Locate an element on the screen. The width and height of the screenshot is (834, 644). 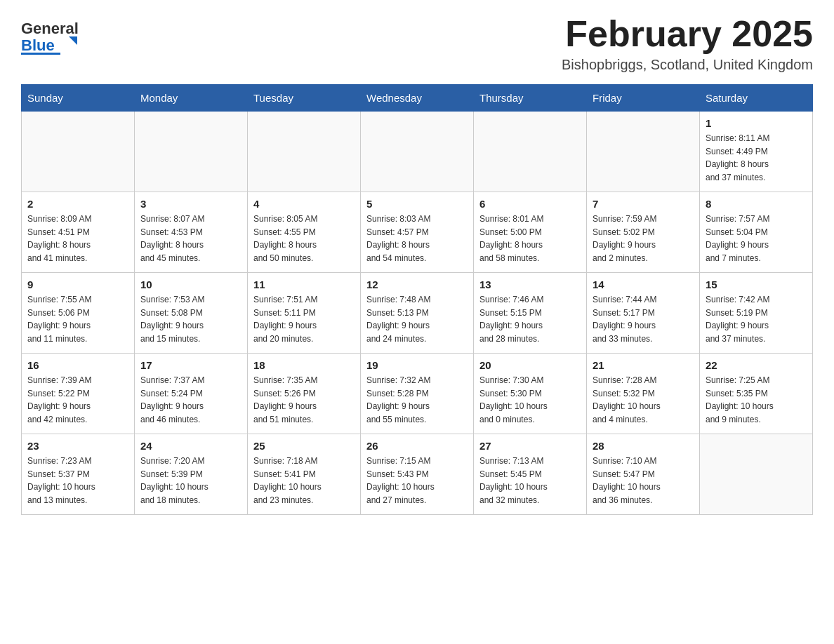
calendar-cell: 6Sunrise: 8:01 AM Sunset: 5:00 PM Daylig… is located at coordinates (531, 233).